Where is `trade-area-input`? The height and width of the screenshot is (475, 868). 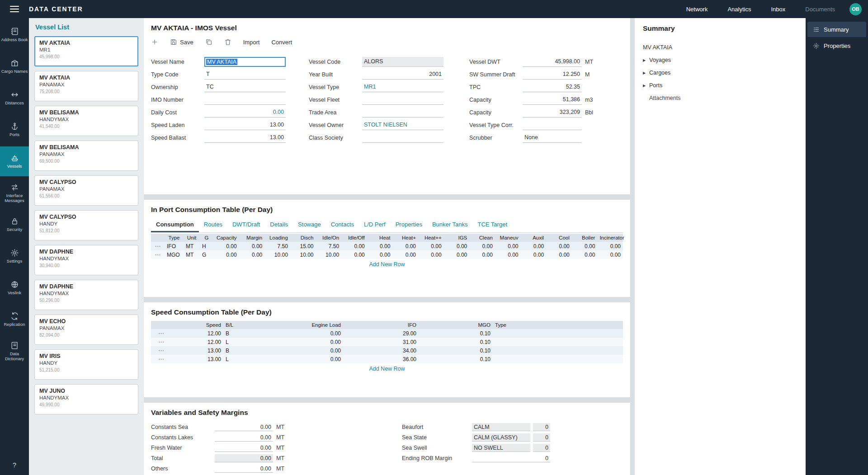 trade-area-input is located at coordinates (403, 113).